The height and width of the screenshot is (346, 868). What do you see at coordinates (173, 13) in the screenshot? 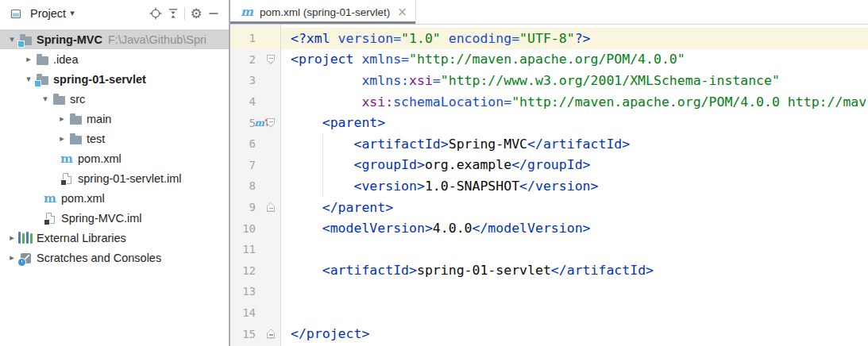
I see `collapse-all-icon` at bounding box center [173, 13].